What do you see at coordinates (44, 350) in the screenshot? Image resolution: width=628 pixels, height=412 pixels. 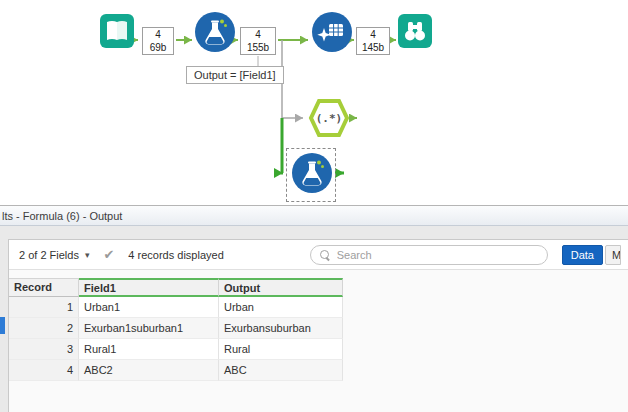 I see `record-number-cell: 3` at bounding box center [44, 350].